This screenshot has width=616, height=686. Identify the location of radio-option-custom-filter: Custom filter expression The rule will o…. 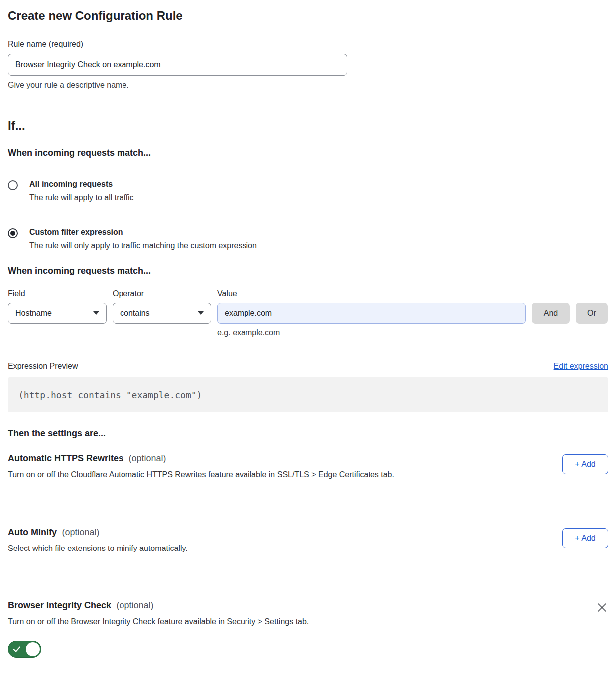
(308, 239).